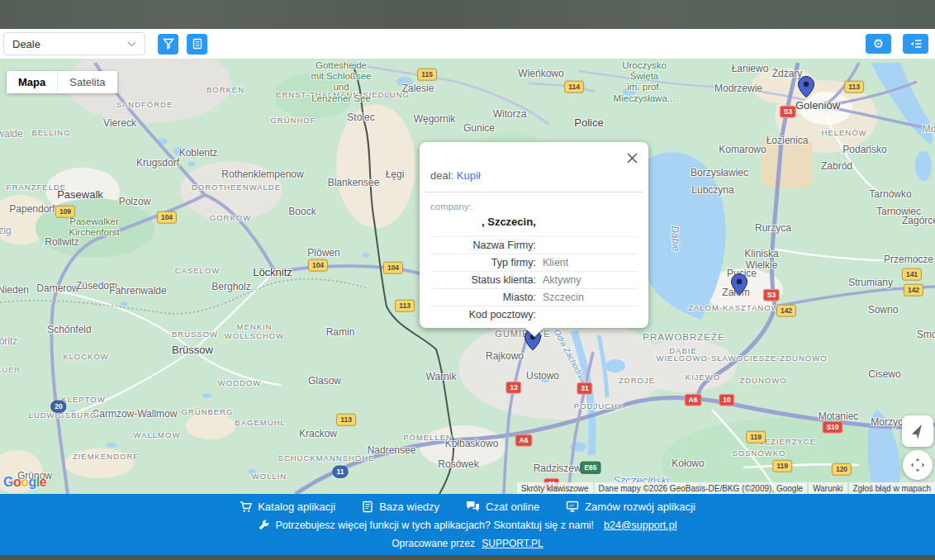  Describe the element at coordinates (915, 44) in the screenshot. I see `legend-button` at that location.